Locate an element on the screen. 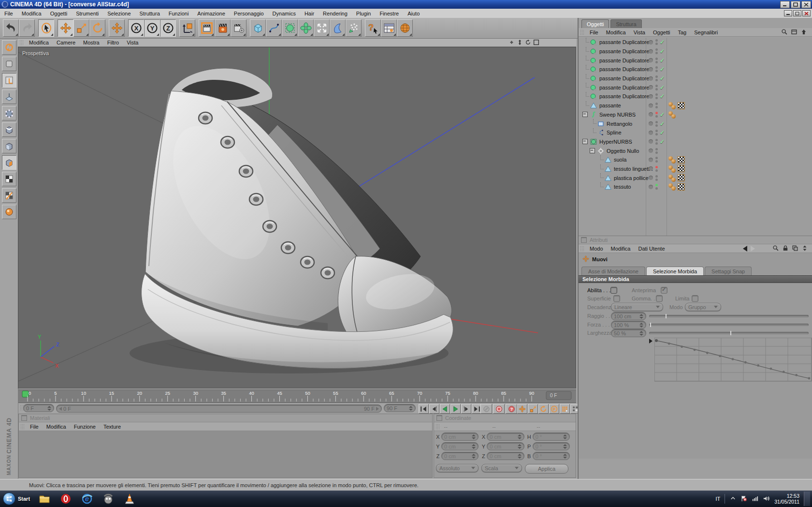 The height and width of the screenshot is (507, 812). coordinate-field-z2: 0 cm is located at coordinates (460, 456).